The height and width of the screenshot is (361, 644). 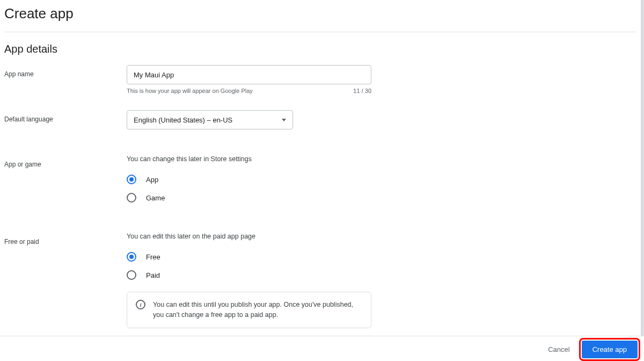 I want to click on row-app-name: App name This is how your app will appea…, so click(x=320, y=80).